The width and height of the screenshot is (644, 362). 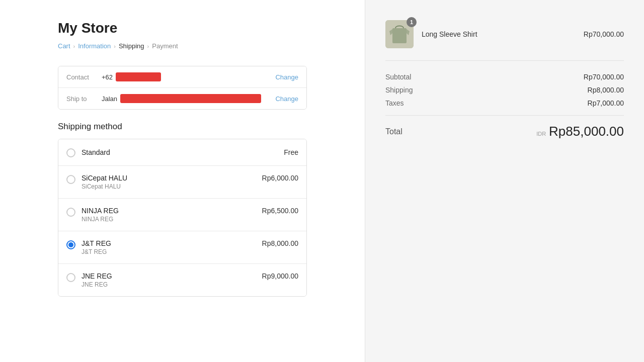 What do you see at coordinates (604, 77) in the screenshot?
I see `subtotal-value: Rp70,000.00` at bounding box center [604, 77].